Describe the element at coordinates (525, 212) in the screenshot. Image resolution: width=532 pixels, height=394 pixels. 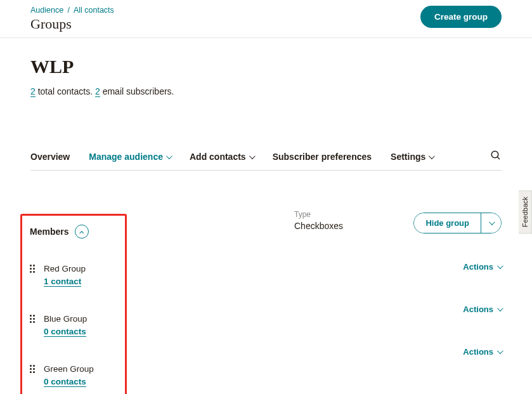
I see `feedback-tab: Feedback` at that location.